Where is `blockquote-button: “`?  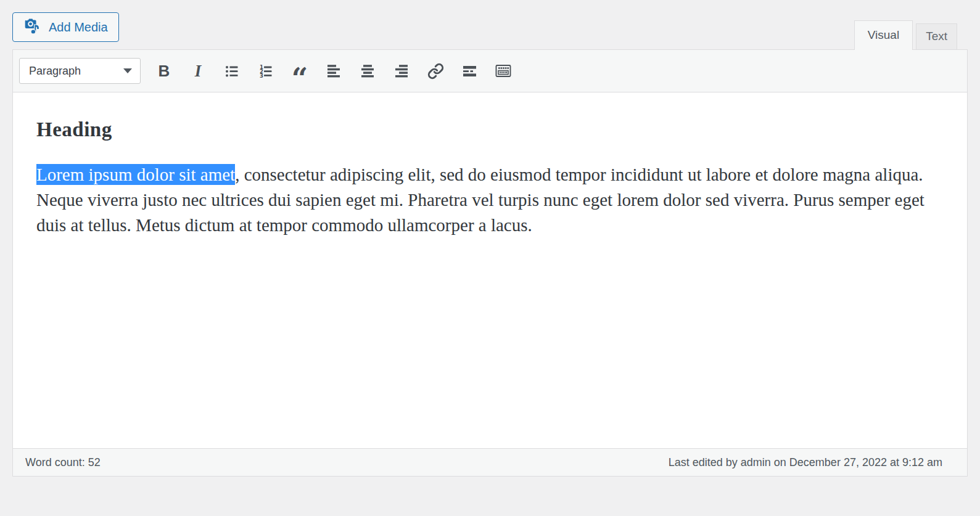
blockquote-button: “ is located at coordinates (300, 71).